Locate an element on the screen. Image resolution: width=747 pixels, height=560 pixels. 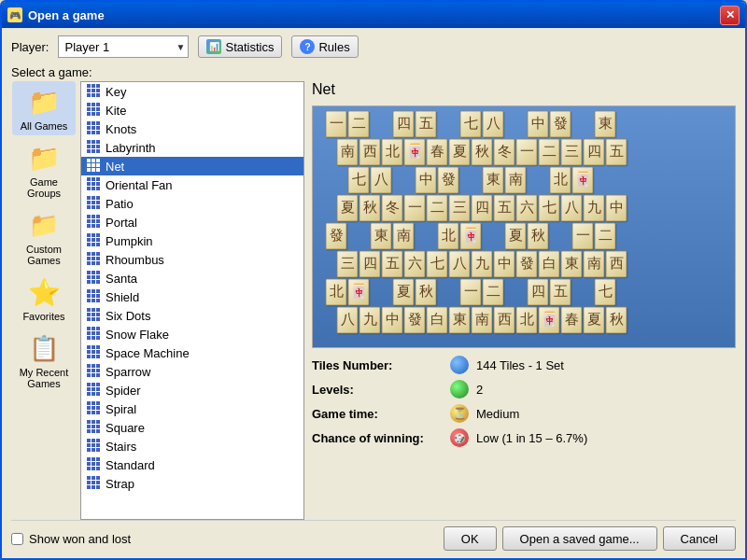
statistics-icon: 📊 is located at coordinates (214, 47).